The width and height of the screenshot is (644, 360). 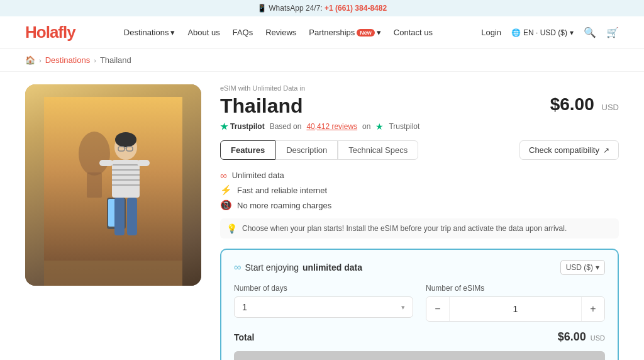 I want to click on bolt-icon: ⚡, so click(x=226, y=190).